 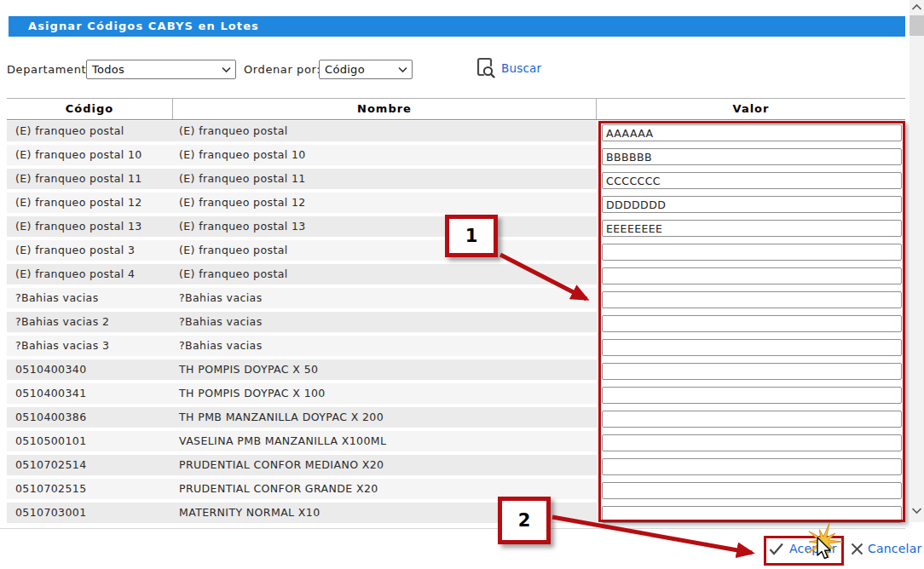 I want to click on row-name: (E) franqueo postal 11, so click(x=242, y=179).